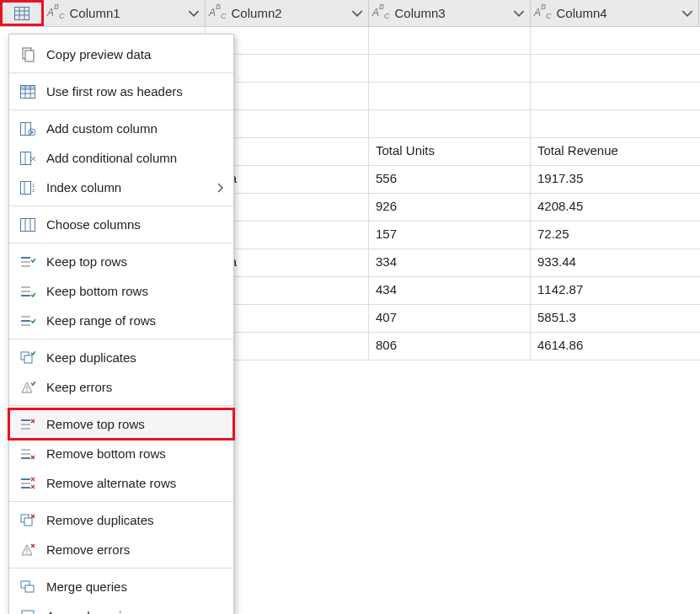 Image resolution: width=700 pixels, height=614 pixels. What do you see at coordinates (121, 158) in the screenshot?
I see `menu-add-conditional-column: Add conditional column` at bounding box center [121, 158].